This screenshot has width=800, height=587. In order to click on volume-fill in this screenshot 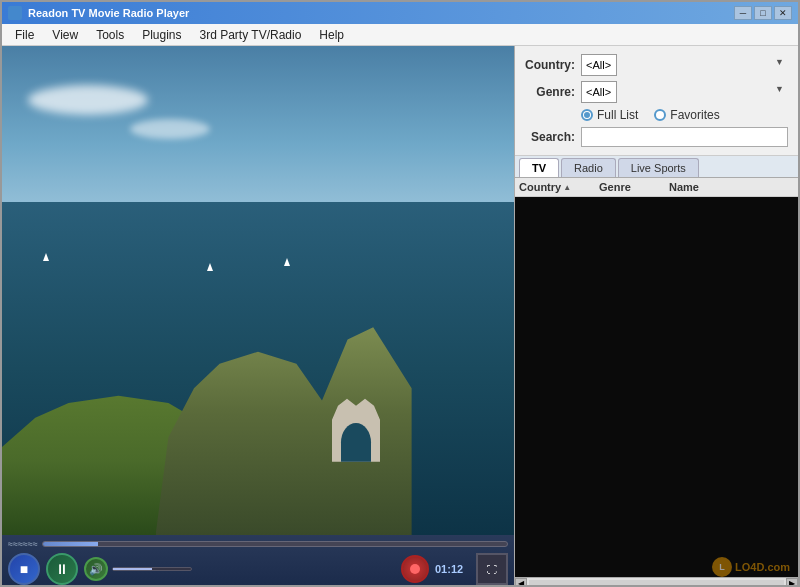, I will do `click(132, 569)`.